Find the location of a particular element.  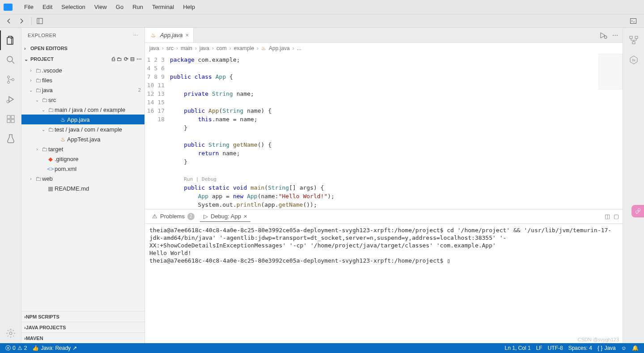

terminal-toggle-button is located at coordinates (633, 21).